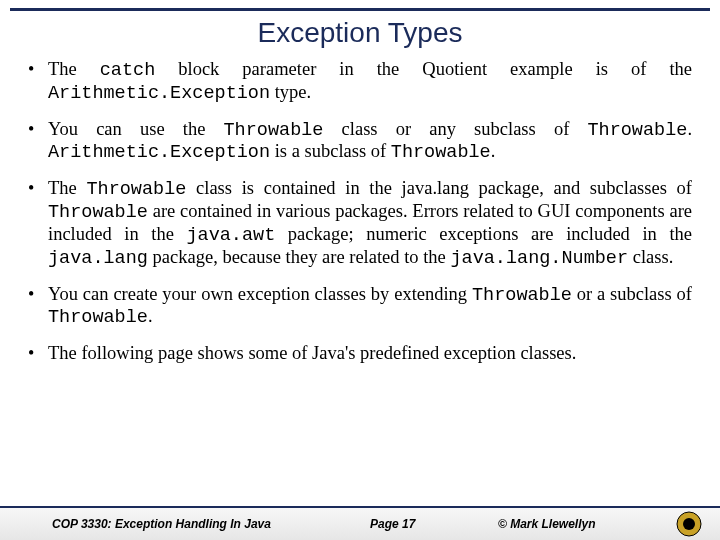  Describe the element at coordinates (360, 523) in the screenshot. I see `footer: COP 3330: Exception Handling In Java Pag…` at that location.